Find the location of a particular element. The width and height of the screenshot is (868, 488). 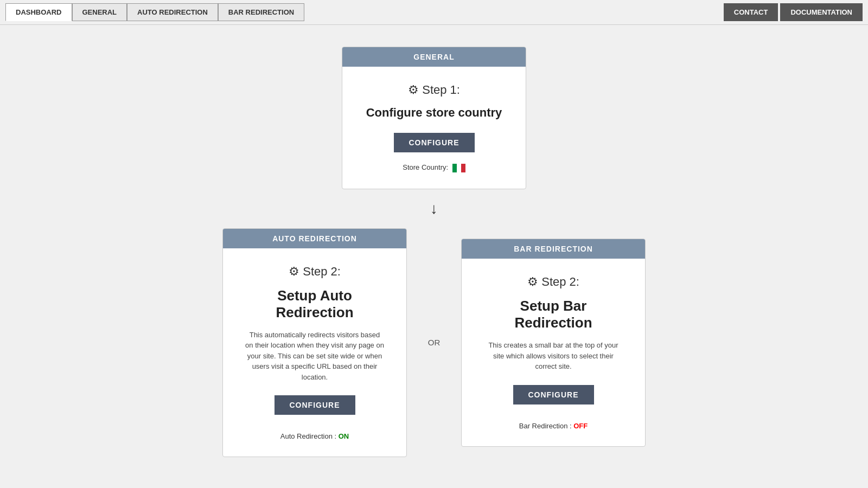

general-step-title: ⚙ Step 1: is located at coordinates (434, 90).